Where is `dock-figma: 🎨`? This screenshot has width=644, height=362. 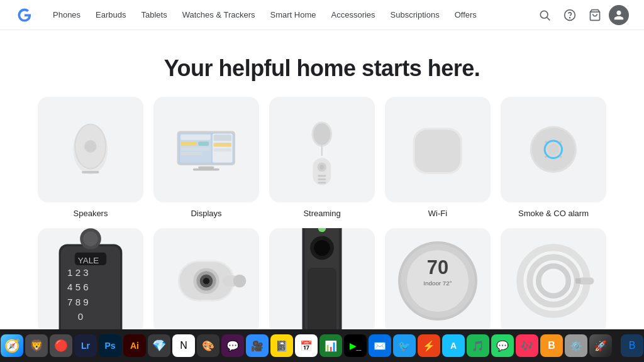
dock-figma: 🎨 is located at coordinates (208, 346).